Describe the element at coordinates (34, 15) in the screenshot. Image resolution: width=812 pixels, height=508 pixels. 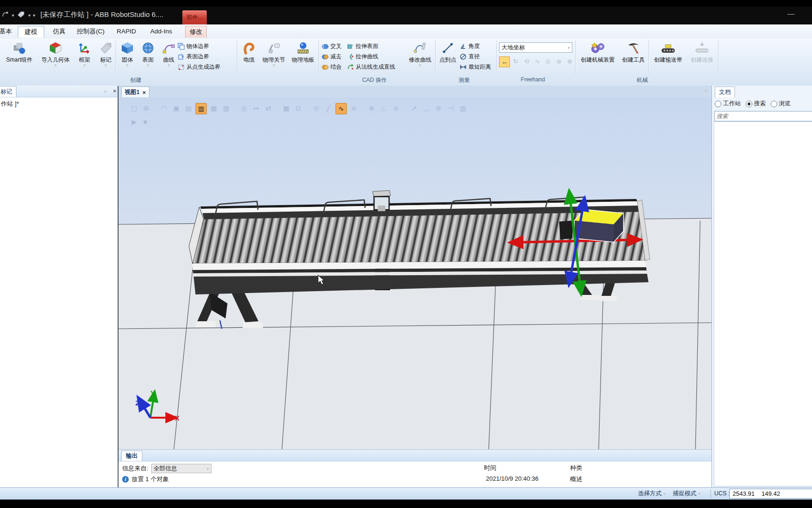
I see `customize-qat-icon` at that location.